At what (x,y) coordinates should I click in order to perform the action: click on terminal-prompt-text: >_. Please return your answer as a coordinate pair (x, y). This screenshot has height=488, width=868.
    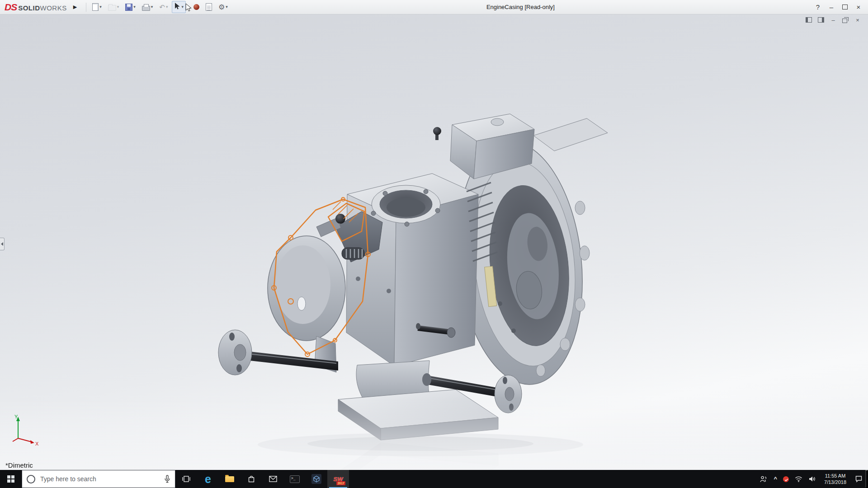
    Looking at the image, I should click on (293, 478).